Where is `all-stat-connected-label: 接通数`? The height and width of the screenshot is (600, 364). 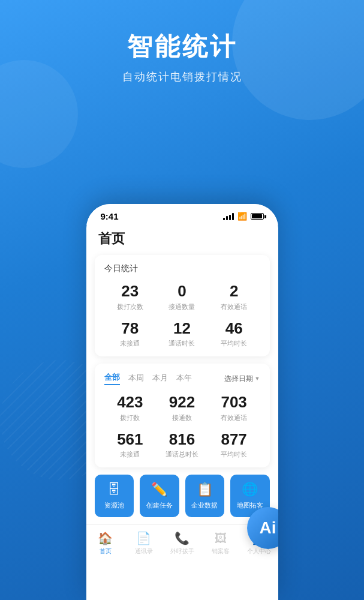
all-stat-connected-label: 接通数 is located at coordinates (182, 418).